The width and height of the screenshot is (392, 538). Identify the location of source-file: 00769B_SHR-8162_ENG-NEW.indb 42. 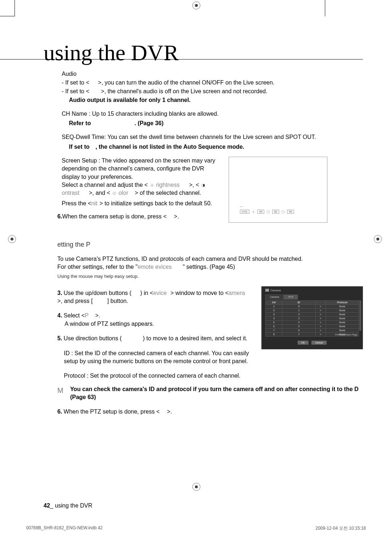
(65, 528).